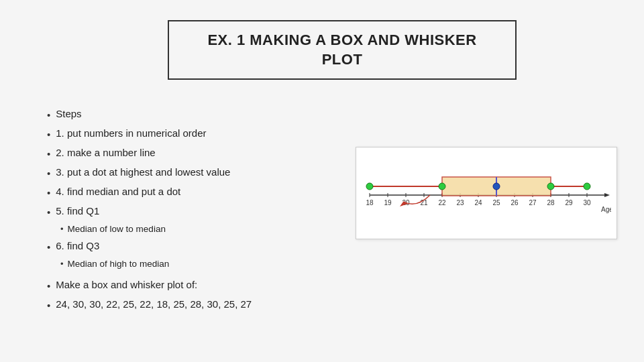 Image resolution: width=644 pixels, height=362 pixels. What do you see at coordinates (143, 172) in the screenshot?
I see `bullet-text: 3. put a dot at highest and lowest value` at bounding box center [143, 172].